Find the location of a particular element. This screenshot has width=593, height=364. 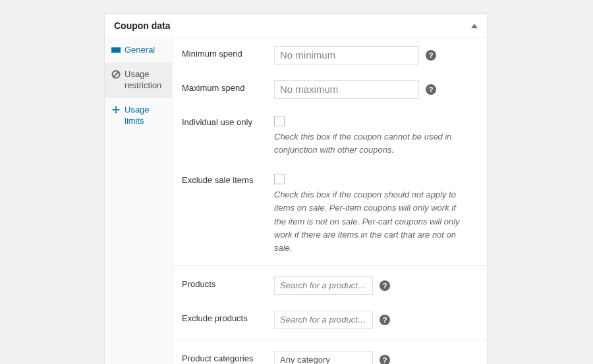

tab-usage-limits: Usage limits is located at coordinates (138, 116).